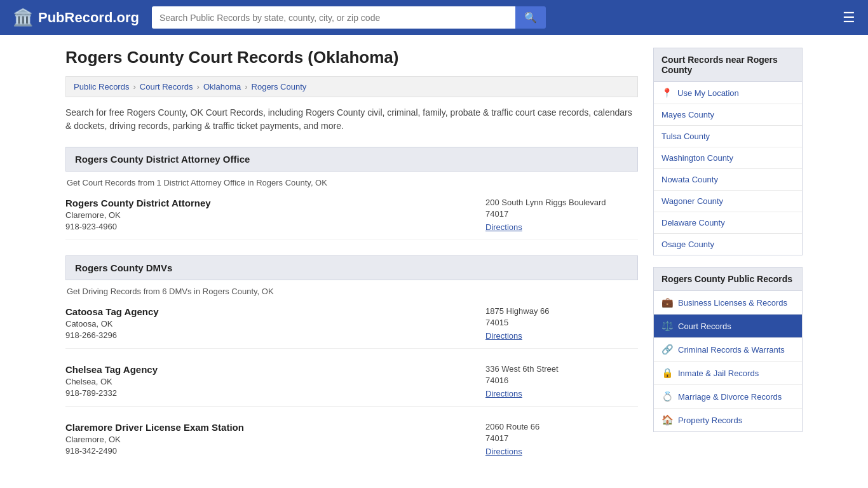 The image size is (868, 488). Describe the element at coordinates (728, 180) in the screenshot. I see `nearby-nowata: Nowata County` at that location.